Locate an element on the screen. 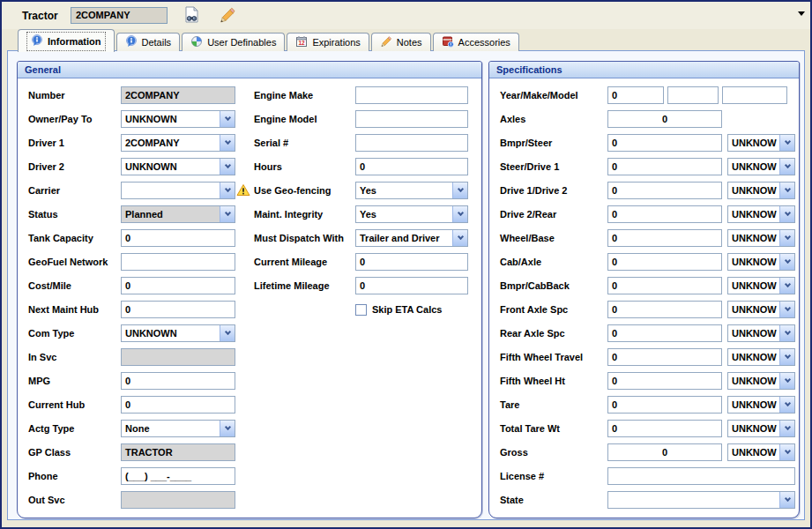 The image size is (812, 529). fifth-wheel-travel-unit-select: UNKNOW is located at coordinates (762, 357).